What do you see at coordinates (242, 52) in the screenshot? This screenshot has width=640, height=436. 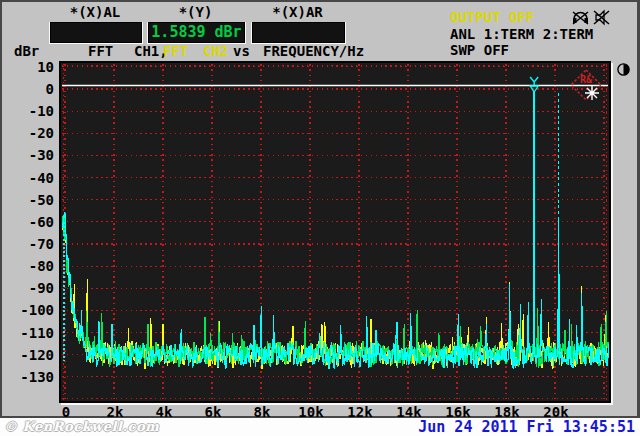 I see `vs-label: vs` at bounding box center [242, 52].